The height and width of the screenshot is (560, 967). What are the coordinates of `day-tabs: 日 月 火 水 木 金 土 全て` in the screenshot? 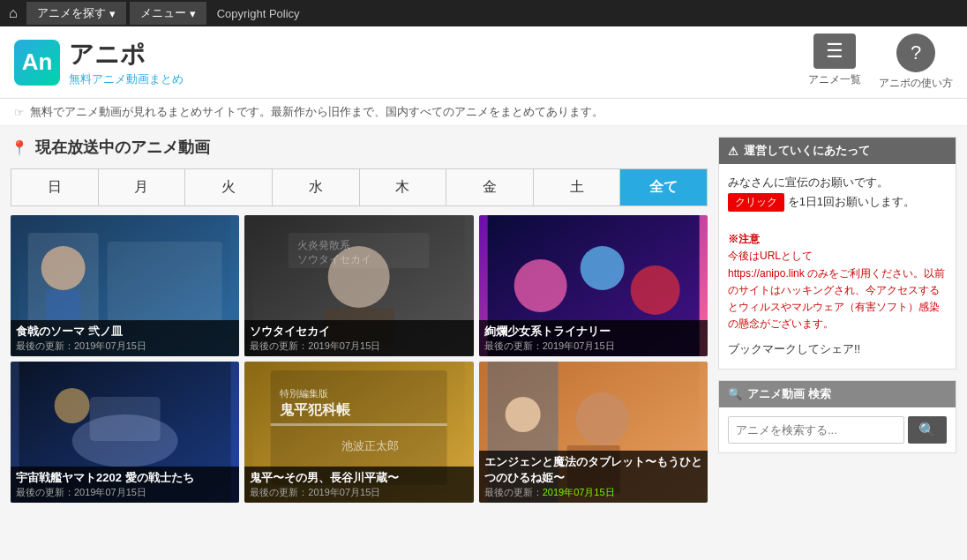 It's located at (359, 187).